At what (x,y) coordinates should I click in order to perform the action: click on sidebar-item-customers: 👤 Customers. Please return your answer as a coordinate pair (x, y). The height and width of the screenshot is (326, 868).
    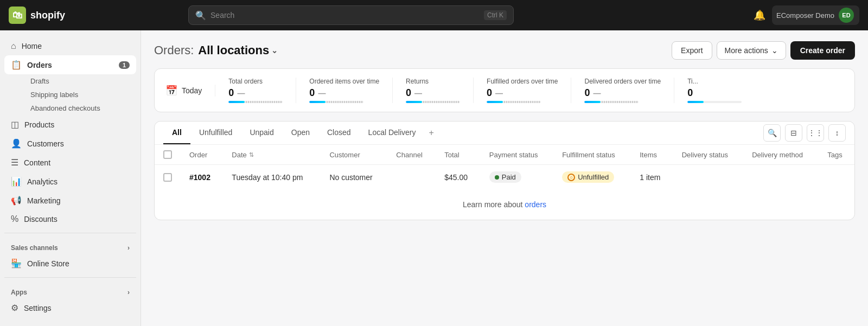
    Looking at the image, I should click on (71, 143).